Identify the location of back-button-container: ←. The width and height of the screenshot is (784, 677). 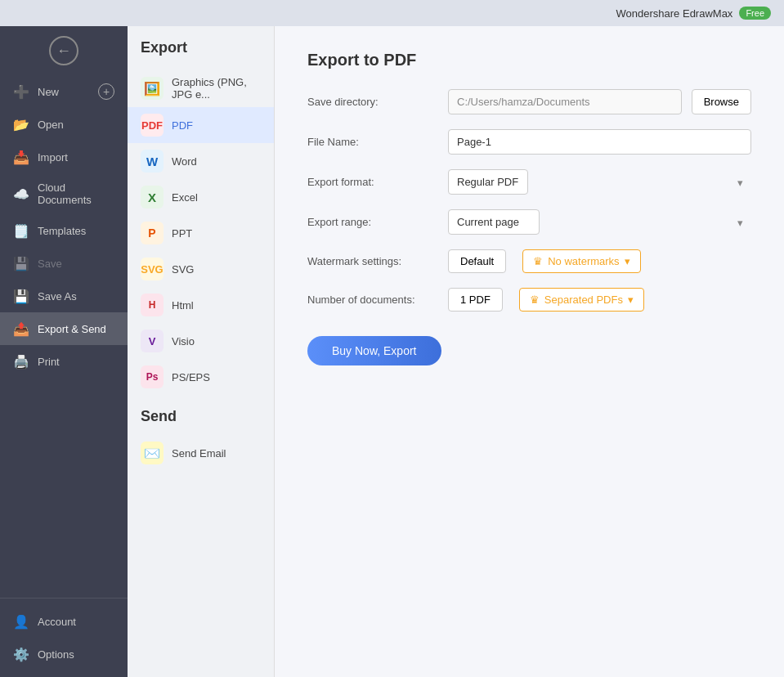
(64, 51).